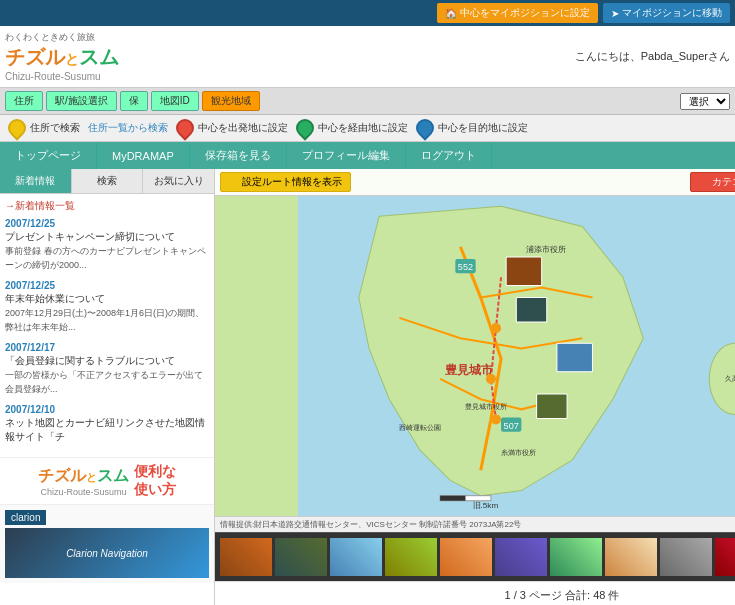  Describe the element at coordinates (107, 245) in the screenshot. I see `news-item: 2007/12/25 プレゼントキャンペーン締切について 事前登録 春の方へのカ…` at that location.